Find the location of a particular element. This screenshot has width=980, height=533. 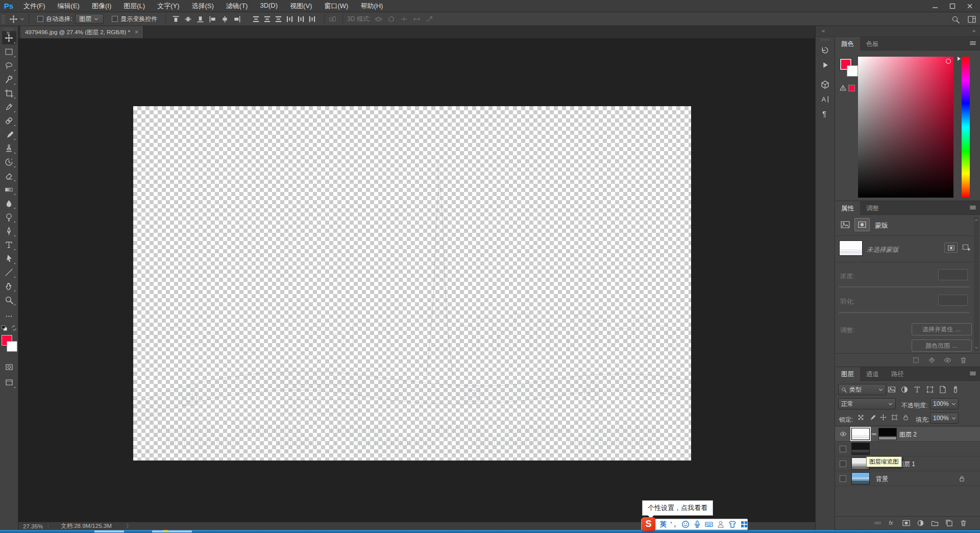

layer-row-图层 1: 图层 1 is located at coordinates (908, 464).